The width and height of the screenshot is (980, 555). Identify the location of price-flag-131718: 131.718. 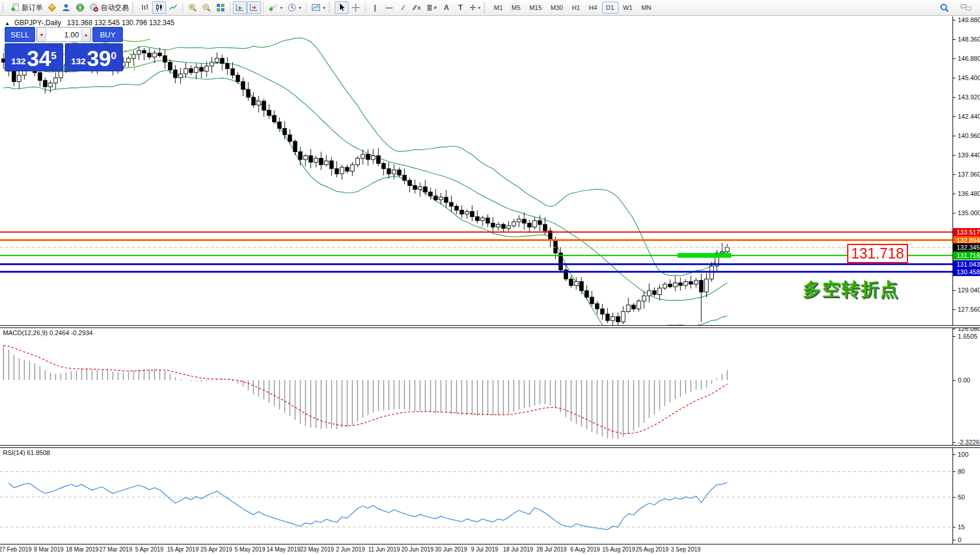
(878, 254).